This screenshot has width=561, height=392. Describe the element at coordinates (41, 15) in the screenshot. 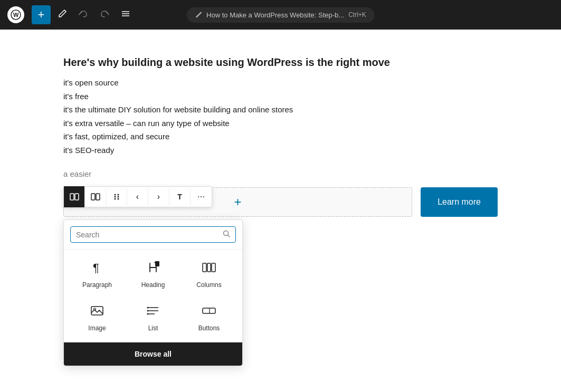

I see `add-block-button: +` at that location.